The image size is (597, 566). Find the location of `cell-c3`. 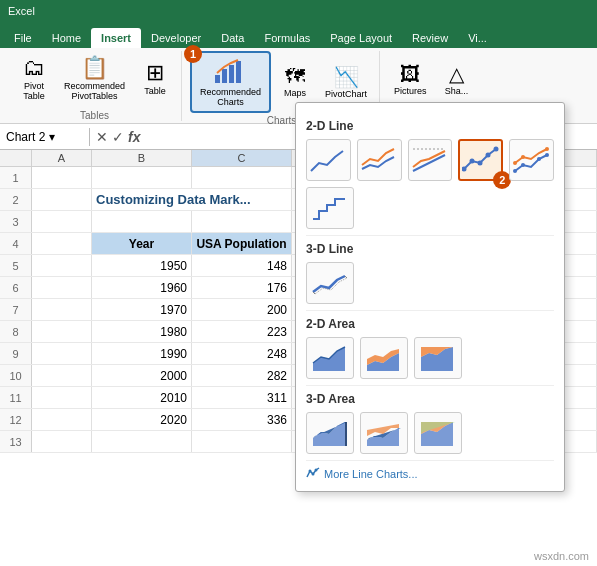

cell-c3 is located at coordinates (242, 222).